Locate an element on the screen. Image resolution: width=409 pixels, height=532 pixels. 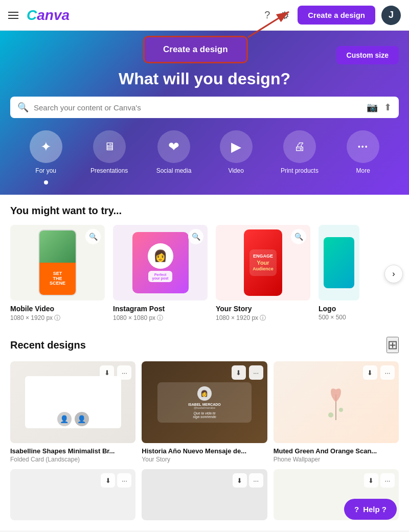
header: Canva ? ⚙ Create a design J is located at coordinates (204, 15).